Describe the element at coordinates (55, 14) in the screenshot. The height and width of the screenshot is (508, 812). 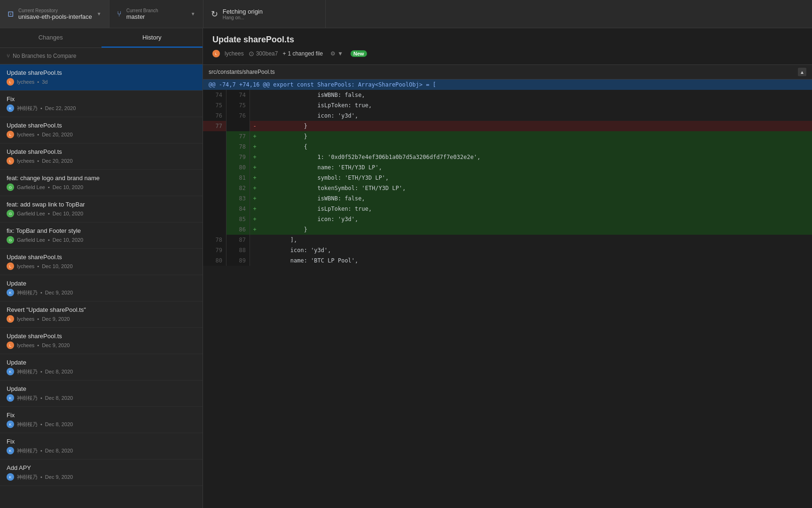
I see `repo-info: Current Repository unisave-eth-pools-int…` at that location.